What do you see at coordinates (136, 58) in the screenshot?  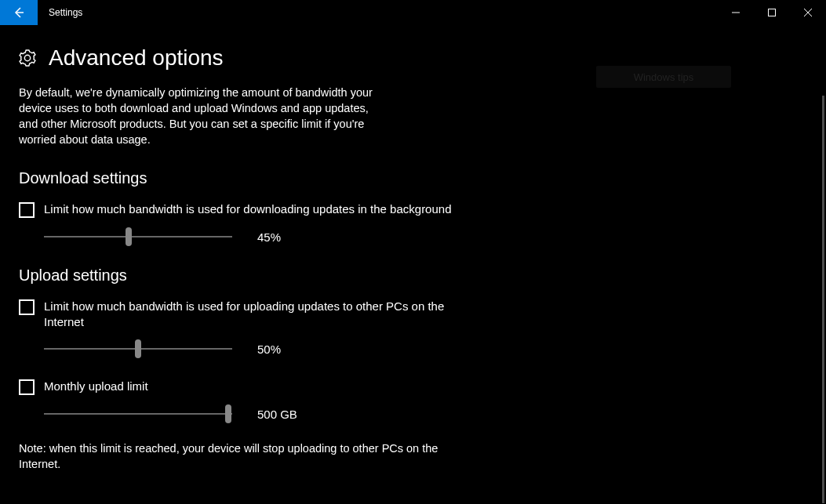 I see `page-title: Advanced options` at bounding box center [136, 58].